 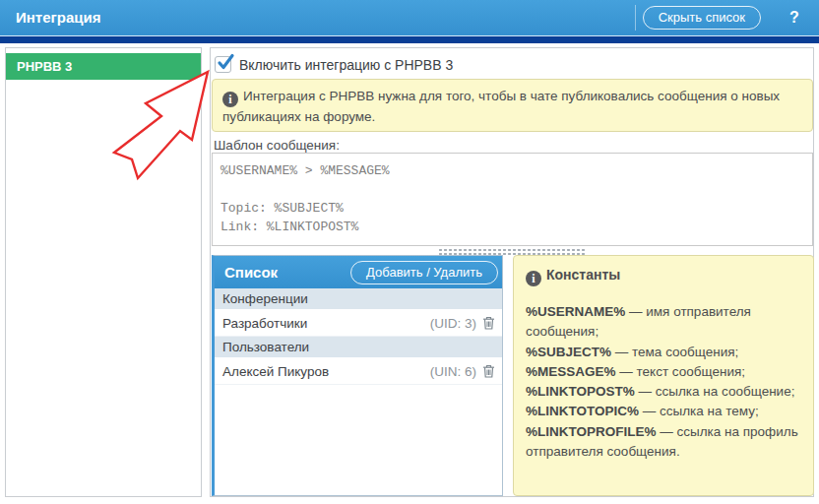 What do you see at coordinates (501, 106) in the screenshot?
I see `info-note-text: Интеграция с PHPBB нужна для того, чтобы…` at bounding box center [501, 106].